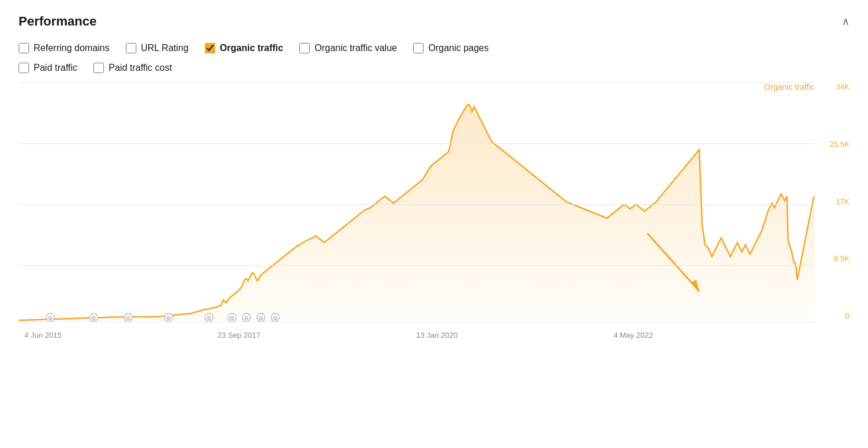 This screenshot has width=868, height=448. What do you see at coordinates (833, 144) in the screenshot?
I see `y-label-2: 25.5K` at bounding box center [833, 144].